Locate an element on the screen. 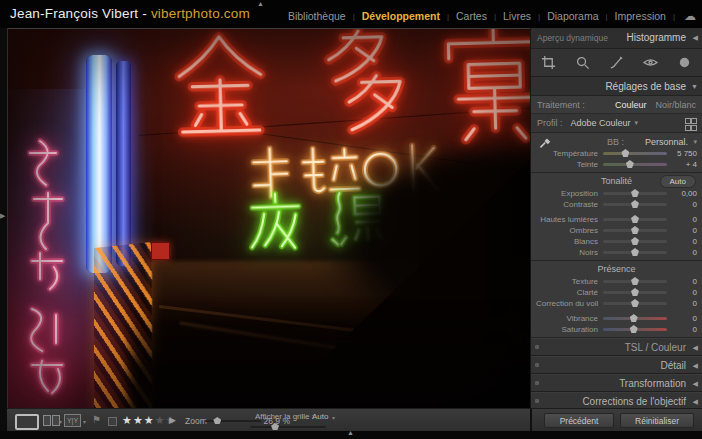  contrast-slider is located at coordinates (635, 204).